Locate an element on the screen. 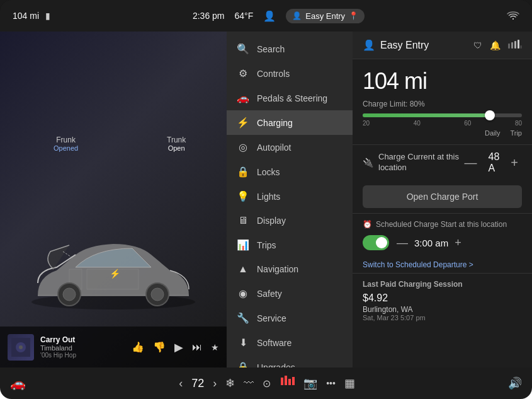 This screenshot has height=399, width=532. nav-item-upgrades: 🔒 Upgrades is located at coordinates (290, 361).